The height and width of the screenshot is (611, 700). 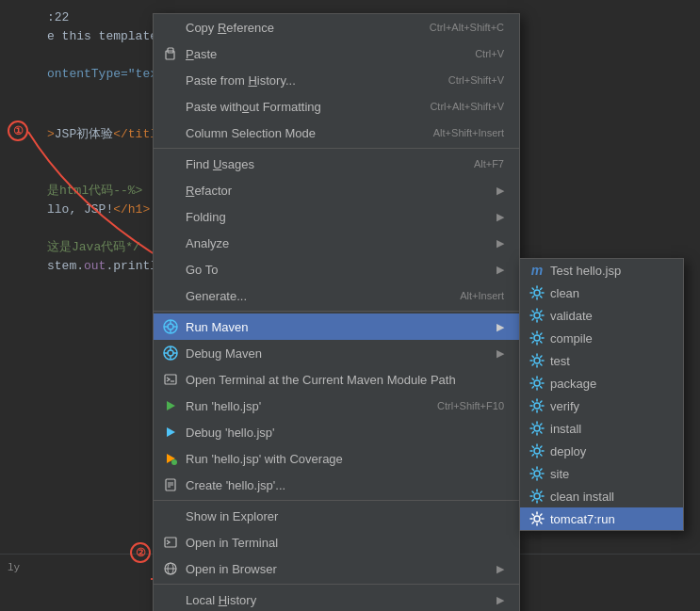 What do you see at coordinates (171, 353) in the screenshot?
I see `debug-maven-icon` at bounding box center [171, 353].